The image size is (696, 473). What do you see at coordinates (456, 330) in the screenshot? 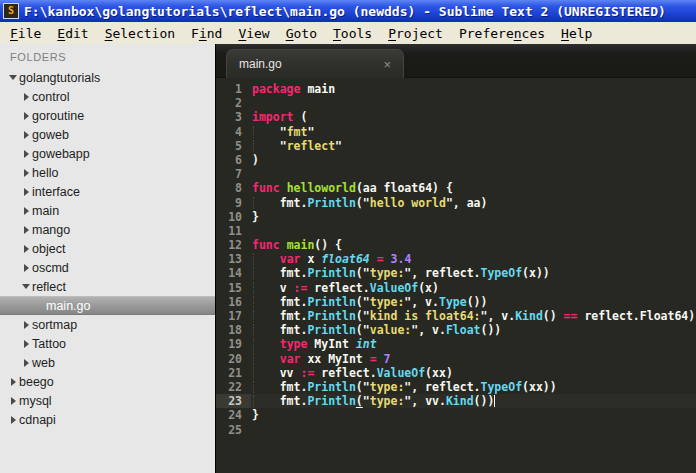
I see `code-line: 18 fmt.Println("value:", v.Float())` at bounding box center [456, 330].